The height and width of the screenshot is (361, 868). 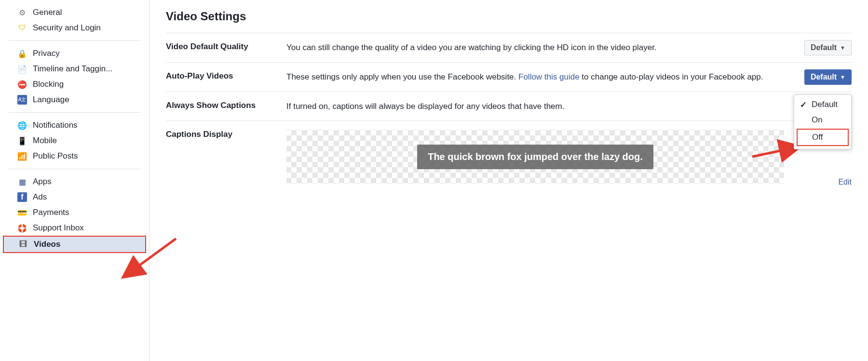 I want to click on sidebar-item-label: Ads, so click(x=40, y=197).